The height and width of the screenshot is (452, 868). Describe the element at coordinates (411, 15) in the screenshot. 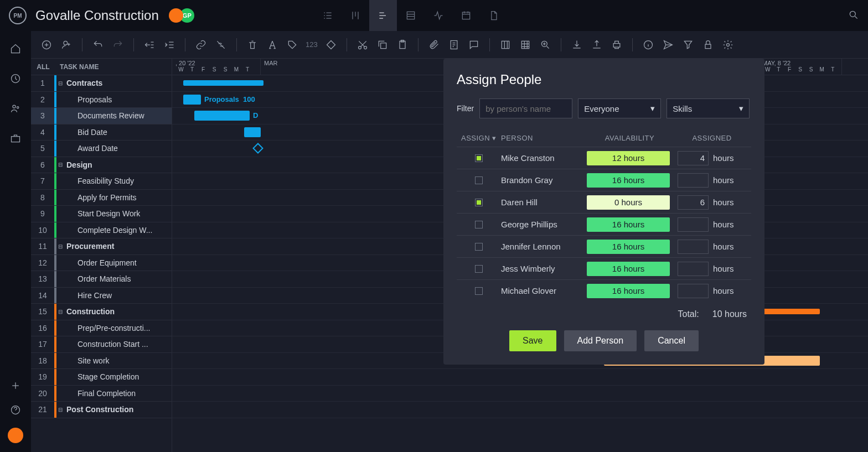

I see `view-sheet-icon` at that location.